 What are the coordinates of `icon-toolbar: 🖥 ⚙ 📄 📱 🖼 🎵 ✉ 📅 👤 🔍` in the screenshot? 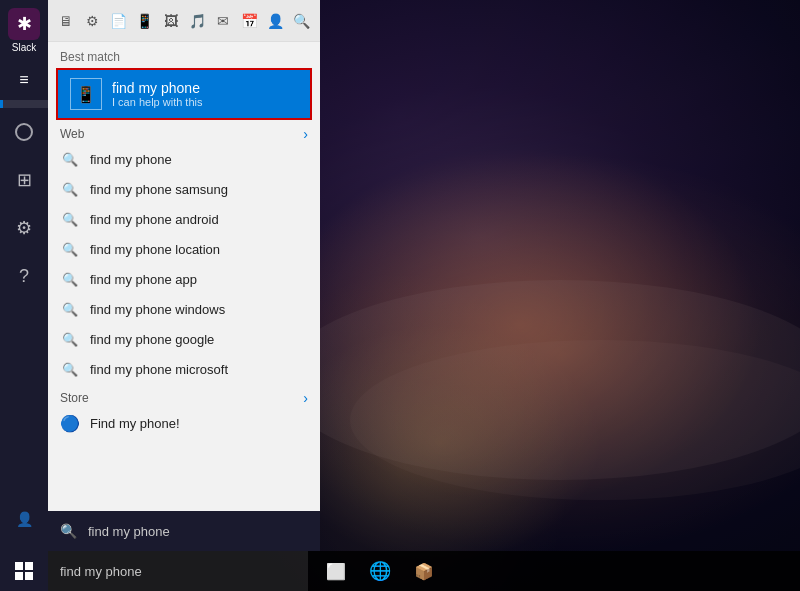 It's located at (184, 21).